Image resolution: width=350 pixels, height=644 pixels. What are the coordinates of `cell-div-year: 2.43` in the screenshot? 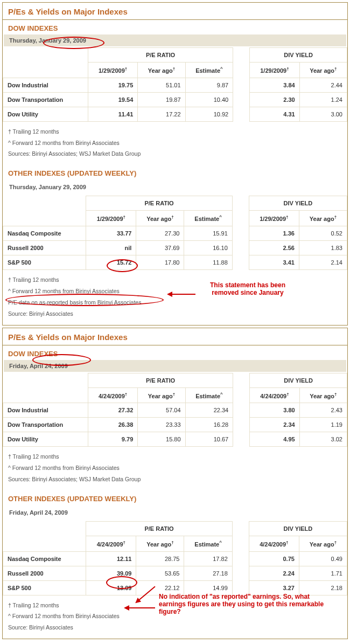 It's located at (323, 411).